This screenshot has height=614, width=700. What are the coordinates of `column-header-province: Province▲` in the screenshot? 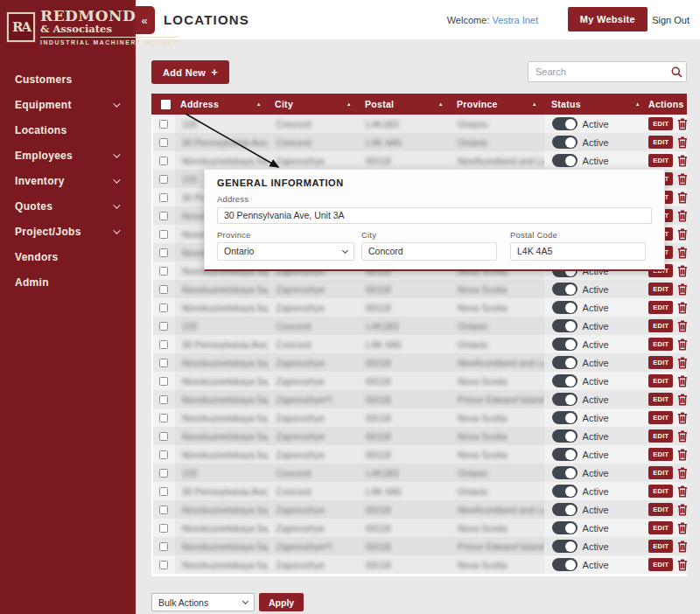 It's located at (497, 104).